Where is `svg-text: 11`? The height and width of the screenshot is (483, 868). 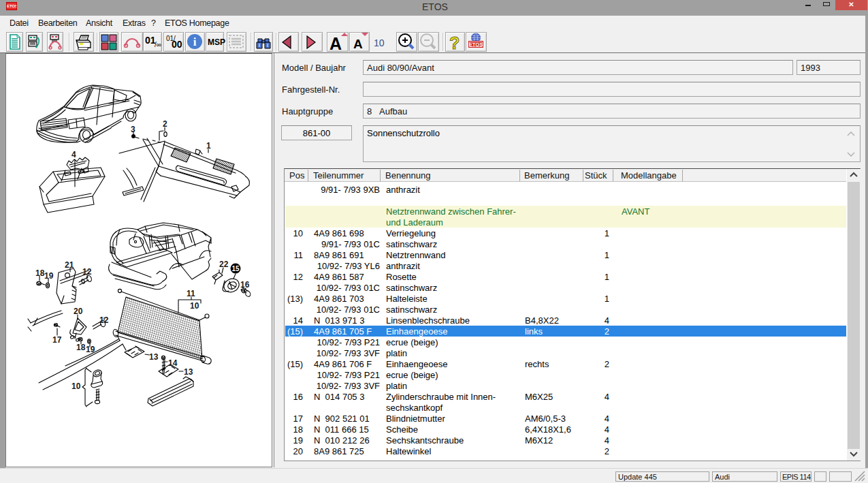 svg-text: 11 is located at coordinates (191, 294).